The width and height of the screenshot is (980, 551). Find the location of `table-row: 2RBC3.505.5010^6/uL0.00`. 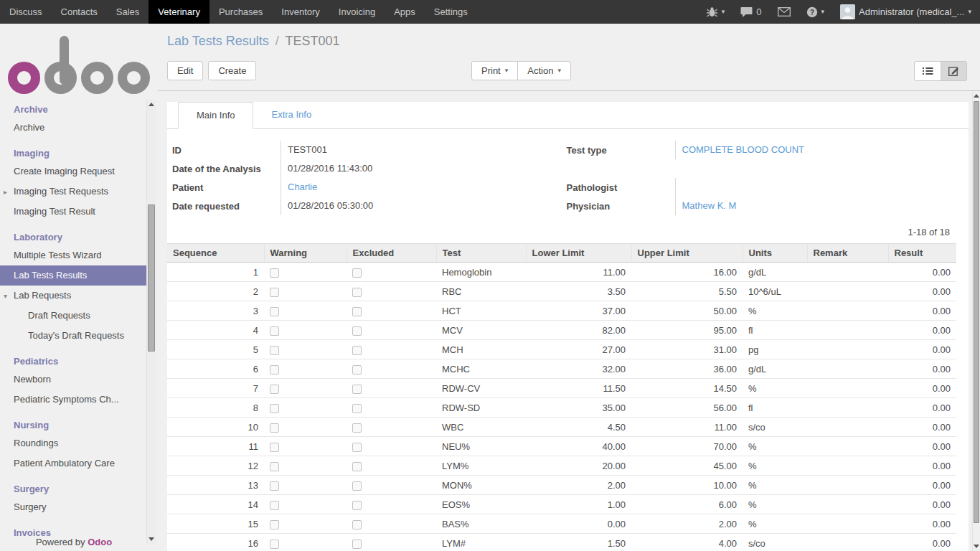

table-row: 2RBC3.505.5010^6/uL0.00 is located at coordinates (562, 291).